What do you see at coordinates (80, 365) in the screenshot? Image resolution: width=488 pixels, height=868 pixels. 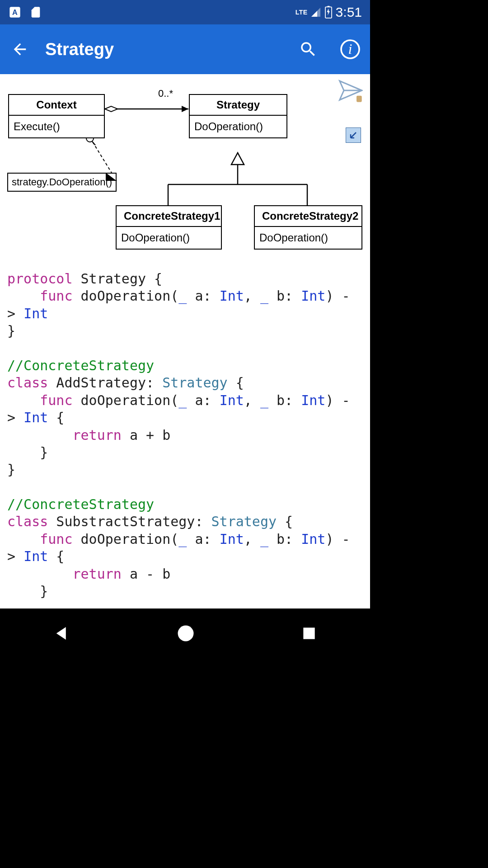 I see `comment1: //ConcreteStrategy` at bounding box center [80, 365].